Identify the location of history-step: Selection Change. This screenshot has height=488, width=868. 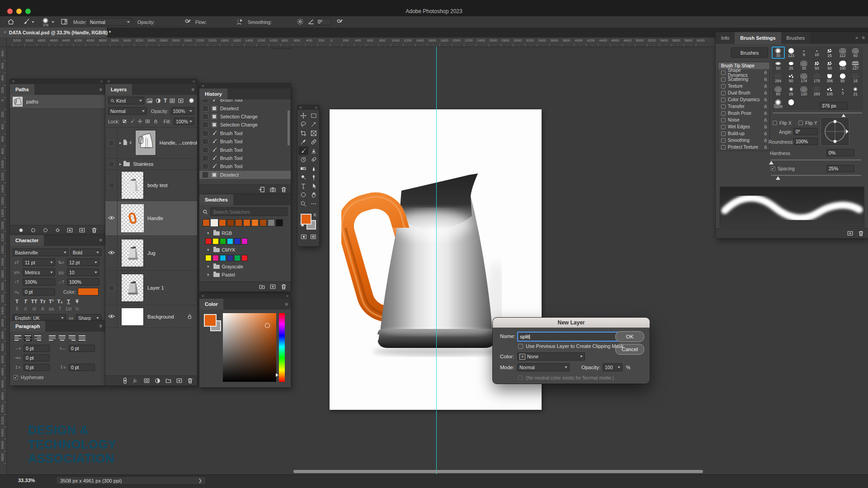
(245, 117).